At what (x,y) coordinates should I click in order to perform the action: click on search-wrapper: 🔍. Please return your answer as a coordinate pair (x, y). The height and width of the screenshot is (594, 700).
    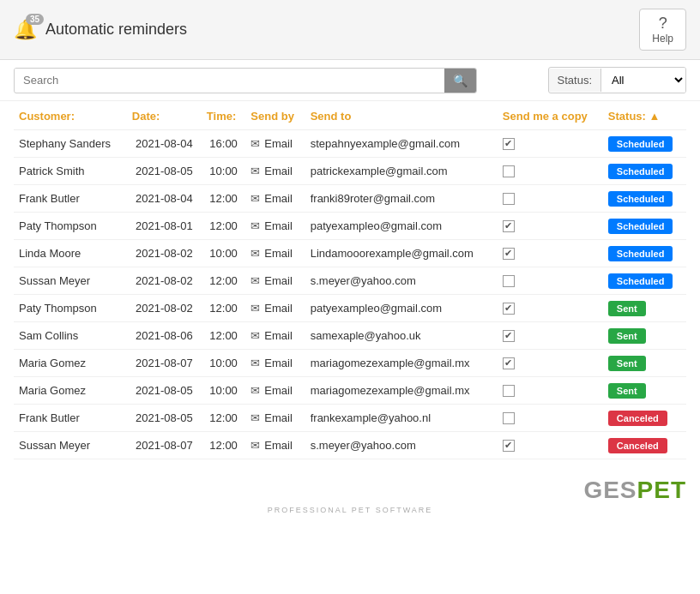
    Looking at the image, I should click on (245, 81).